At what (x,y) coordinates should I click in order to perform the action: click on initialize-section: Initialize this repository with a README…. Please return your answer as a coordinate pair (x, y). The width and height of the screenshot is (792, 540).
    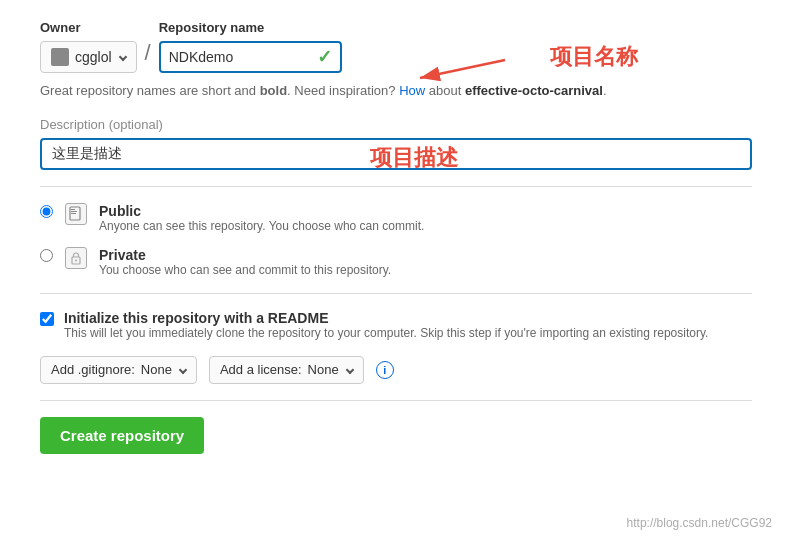
    Looking at the image, I should click on (396, 325).